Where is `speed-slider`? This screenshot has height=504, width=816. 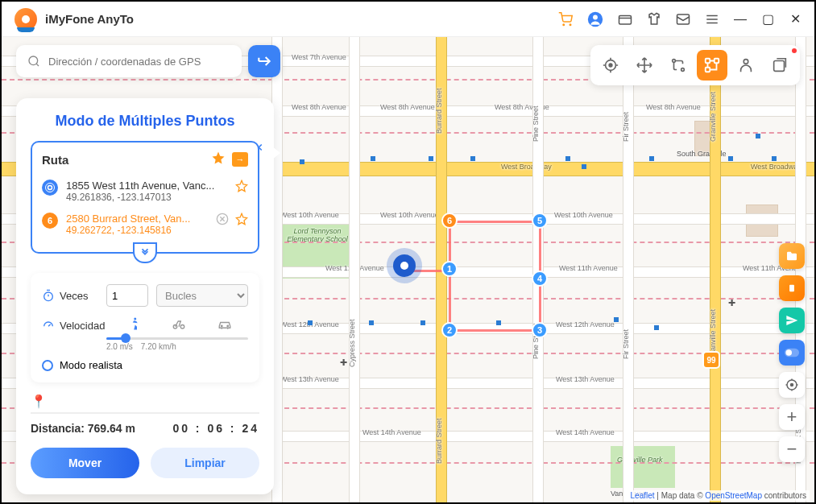
speed-slider is located at coordinates (177, 338).